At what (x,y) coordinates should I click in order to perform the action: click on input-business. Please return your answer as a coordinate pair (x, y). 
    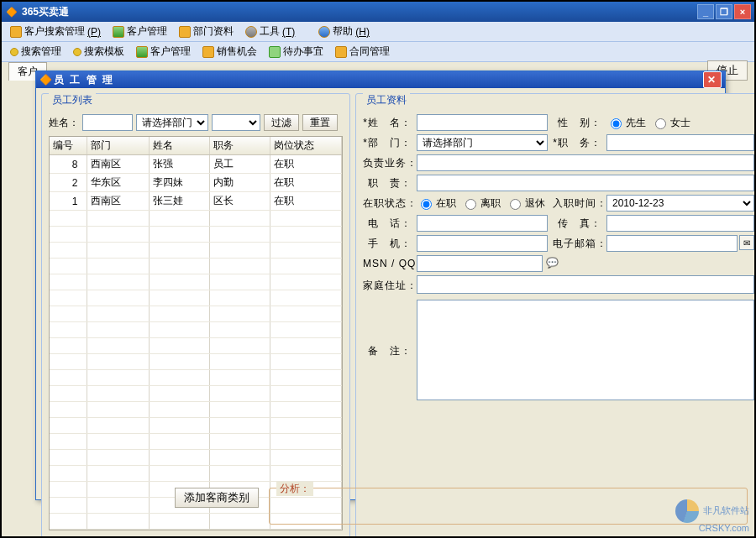
    Looking at the image, I should click on (585, 163).